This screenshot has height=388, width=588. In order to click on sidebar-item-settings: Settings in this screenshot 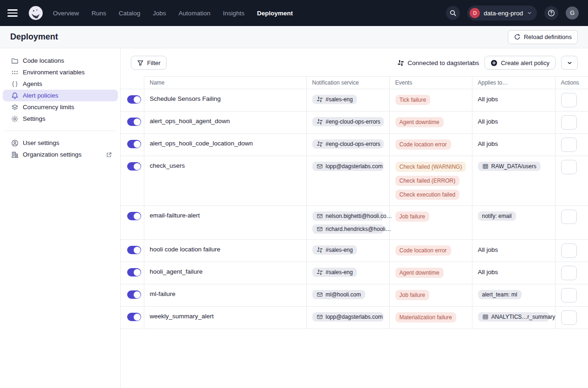, I will do `click(60, 119)`.